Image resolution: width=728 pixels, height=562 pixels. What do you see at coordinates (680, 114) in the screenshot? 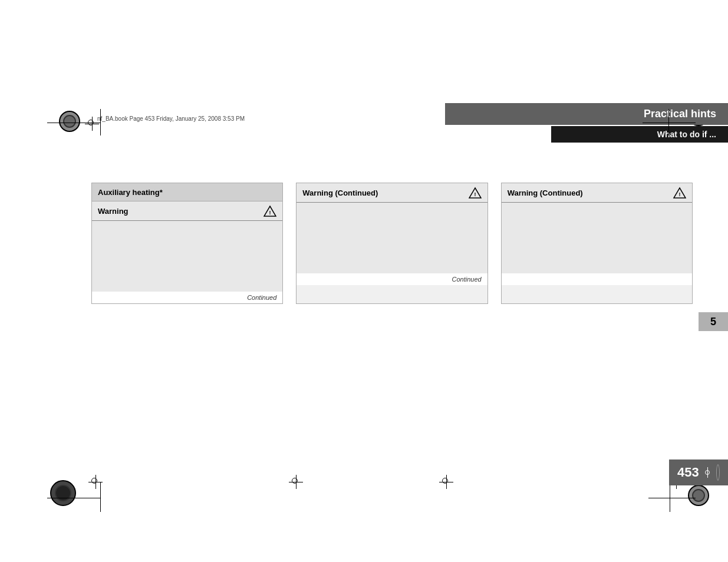
I see `practical-hints-title: Practical hints` at bounding box center [680, 114].